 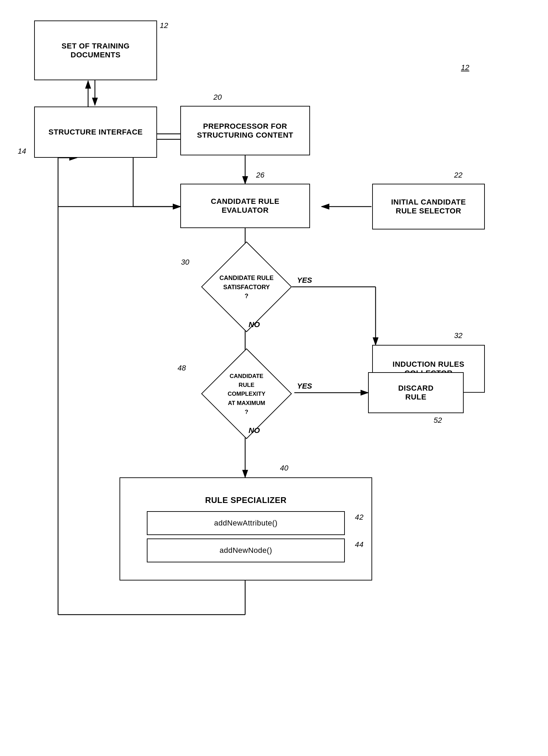 I want to click on ref-40: 40, so click(x=284, y=468).